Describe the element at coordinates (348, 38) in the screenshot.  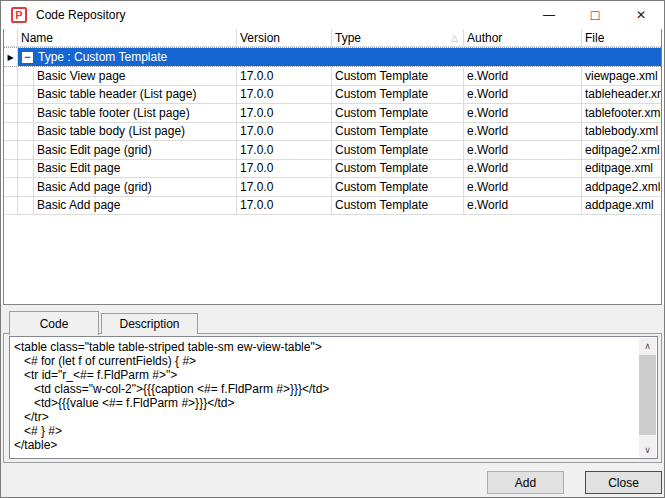
I see `column-header-type-label: Type` at that location.